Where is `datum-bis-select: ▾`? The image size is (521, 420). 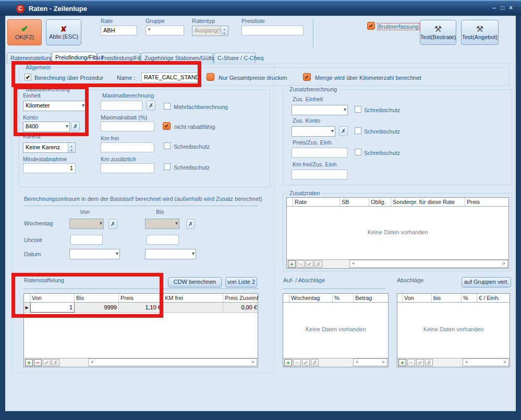 datum-bis-select: ▾ is located at coordinates (171, 254).